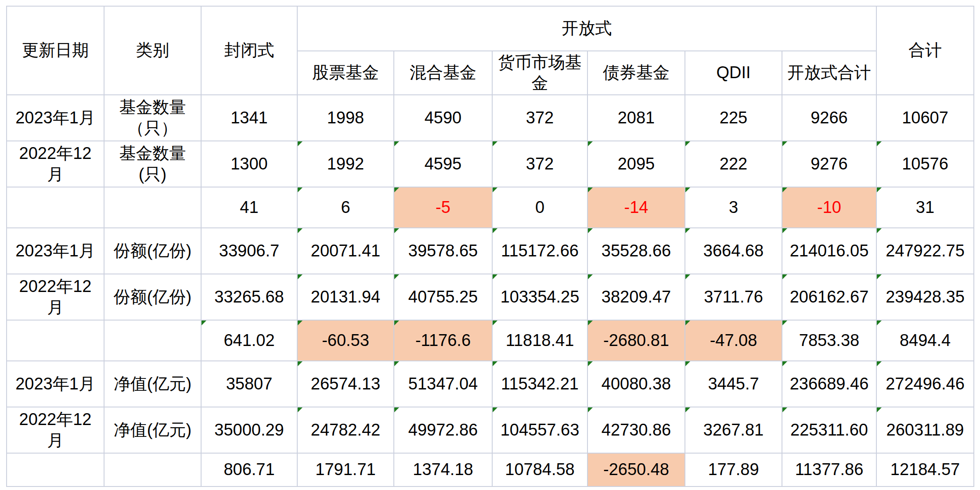 The image size is (980, 490). What do you see at coordinates (249, 470) in the screenshot?
I see `data-cell: 806.71` at bounding box center [249, 470].